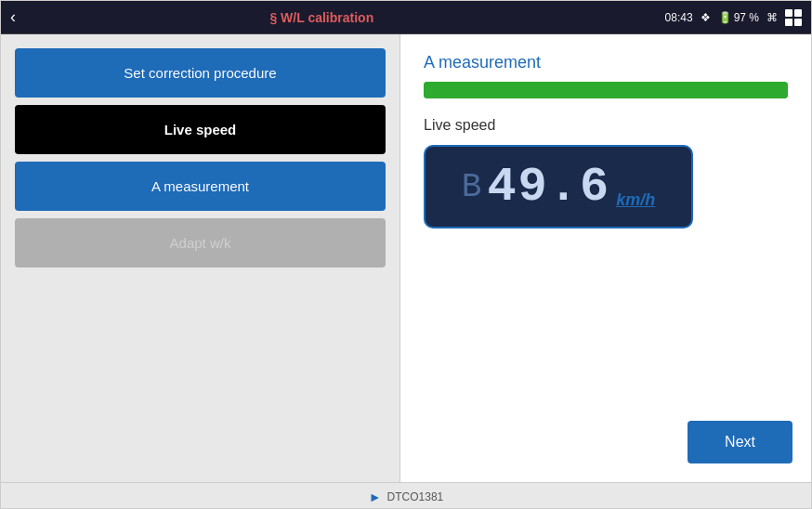  What do you see at coordinates (606, 63) in the screenshot?
I see `section-title: A measurement` at bounding box center [606, 63].